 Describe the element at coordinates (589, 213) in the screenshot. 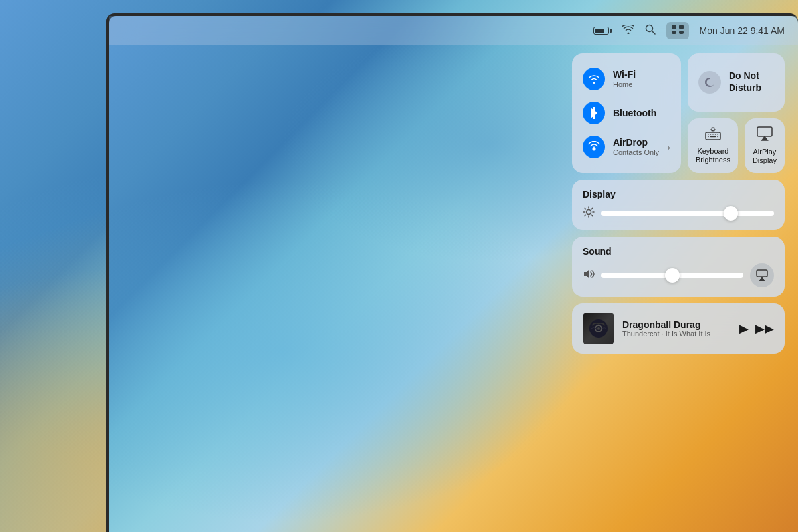

I see `brightness-icon` at that location.